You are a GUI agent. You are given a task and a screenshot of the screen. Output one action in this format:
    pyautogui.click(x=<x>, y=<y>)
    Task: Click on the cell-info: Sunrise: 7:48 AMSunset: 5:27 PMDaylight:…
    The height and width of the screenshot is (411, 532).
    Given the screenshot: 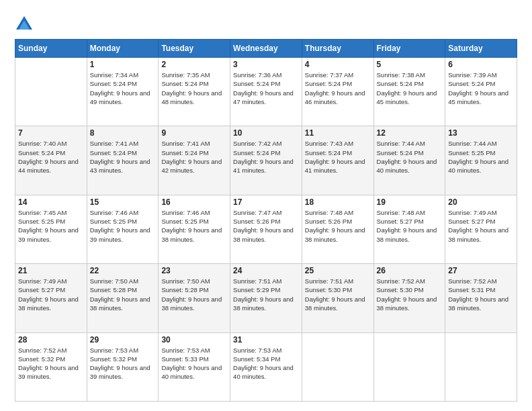 What is the action you would take?
    pyautogui.click(x=410, y=226)
    